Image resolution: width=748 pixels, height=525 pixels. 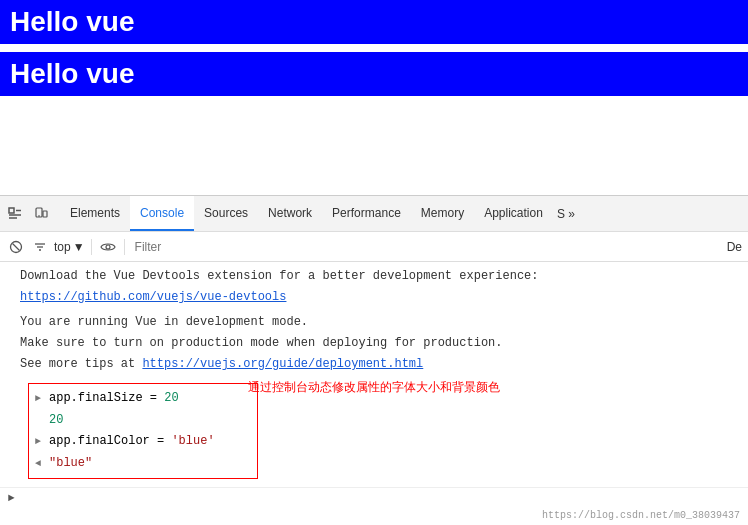 I want to click on tab-elements: Elements, so click(x=95, y=214).